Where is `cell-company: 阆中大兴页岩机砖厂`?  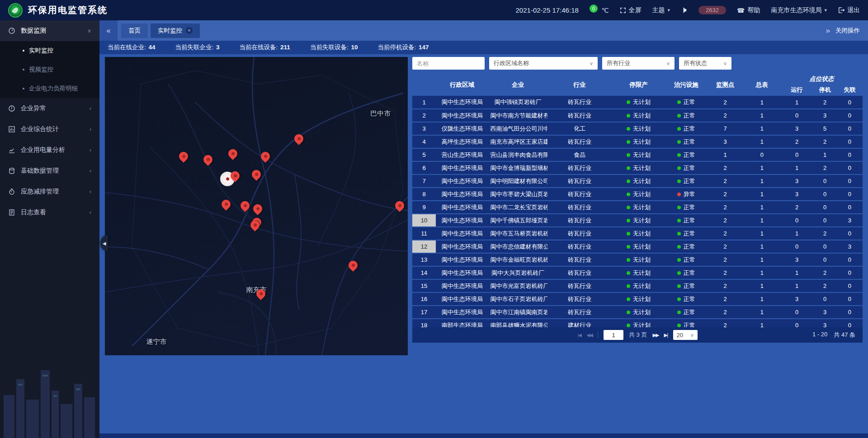
cell-company: 阆中大兴页岩机砖厂 is located at coordinates (518, 273).